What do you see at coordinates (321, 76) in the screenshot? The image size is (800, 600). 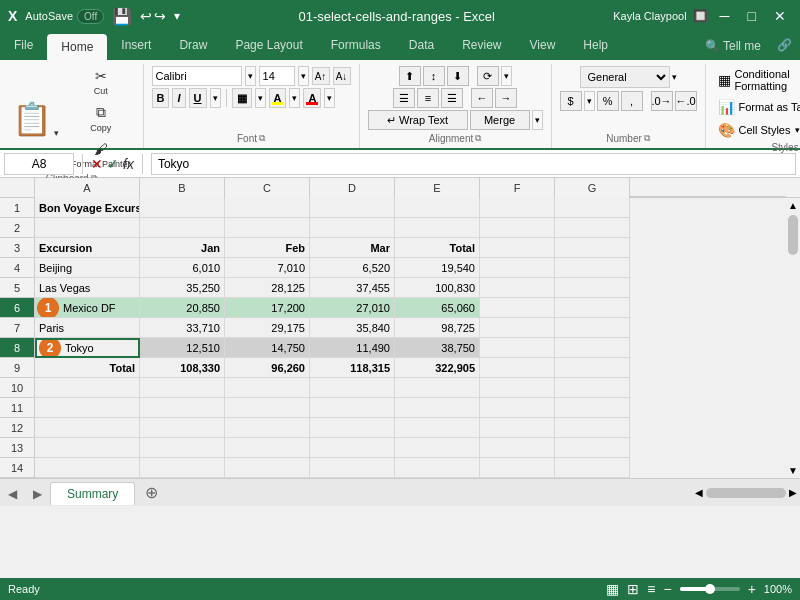 I see `increase-font-button: A↑` at bounding box center [321, 76].